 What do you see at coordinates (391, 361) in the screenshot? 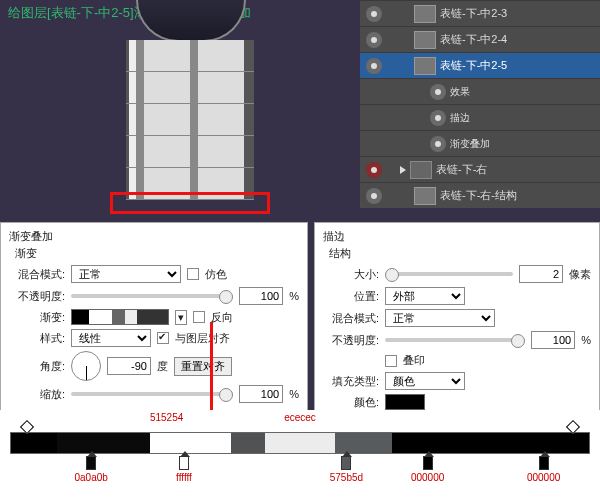
I see `knockout-checkbox` at bounding box center [391, 361].